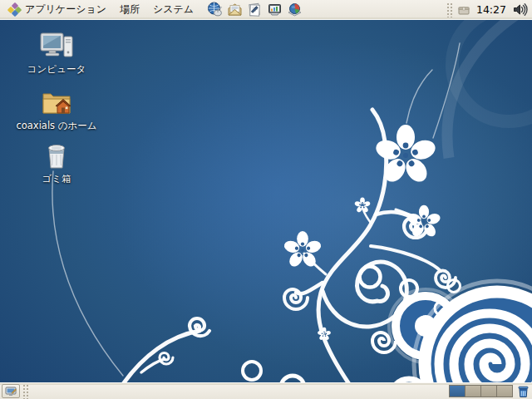  I want to click on trash-applet-icon, so click(524, 392).